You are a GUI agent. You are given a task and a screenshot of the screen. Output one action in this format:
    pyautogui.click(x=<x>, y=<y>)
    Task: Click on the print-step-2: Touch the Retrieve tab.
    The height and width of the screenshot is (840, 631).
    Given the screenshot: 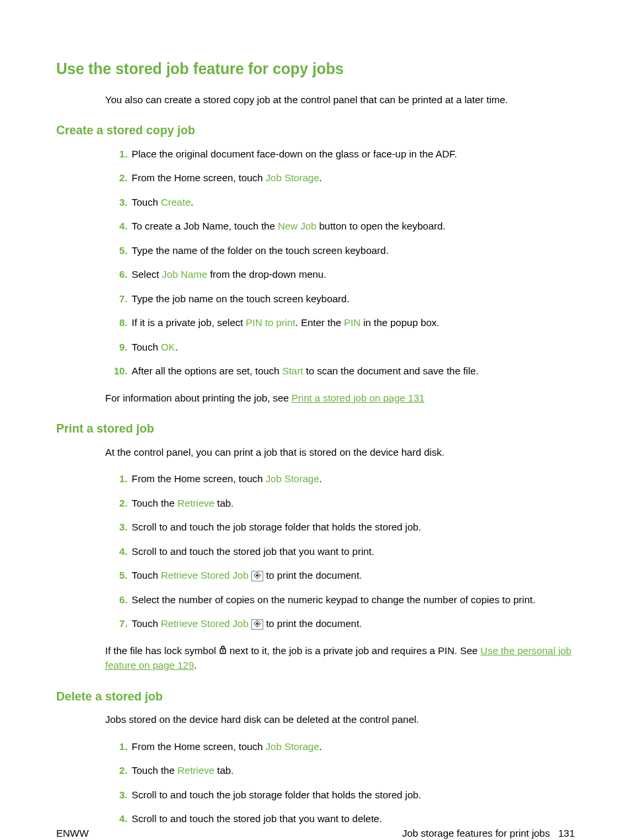 What is the action you would take?
    pyautogui.click(x=353, y=504)
    